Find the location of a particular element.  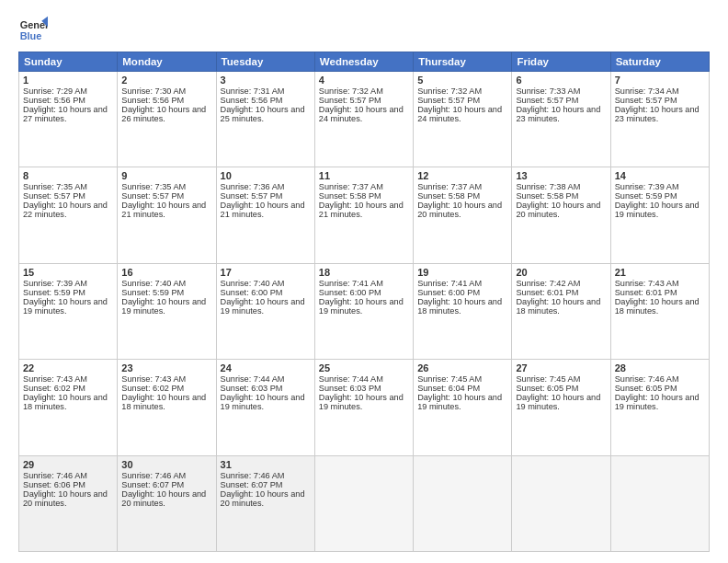

sunrise-text: Sunrise: 7:36 AM is located at coordinates (253, 187).